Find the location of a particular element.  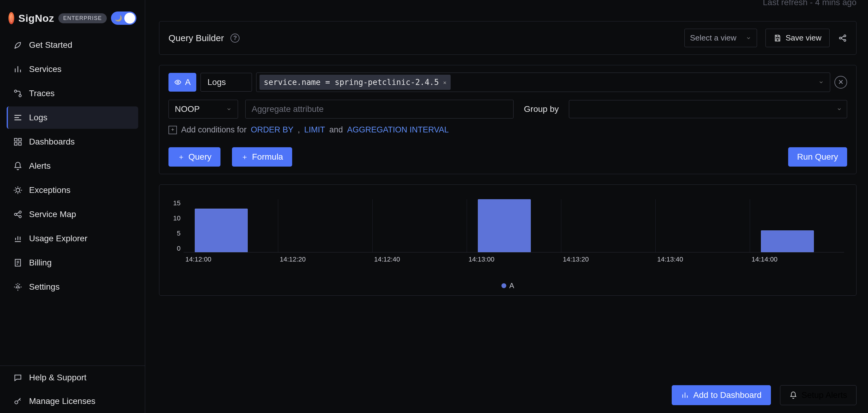

x-tick: 14:12:40 is located at coordinates (420, 259).